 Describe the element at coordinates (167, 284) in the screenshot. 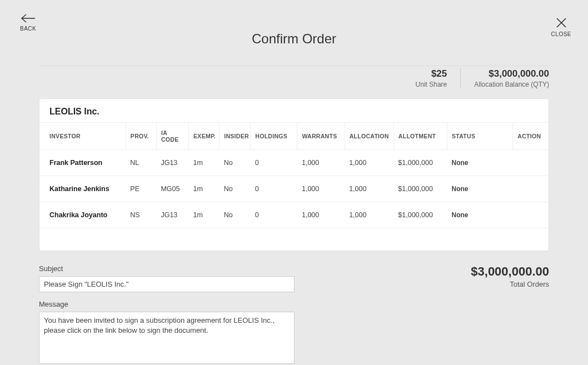

I see `subject-input` at that location.